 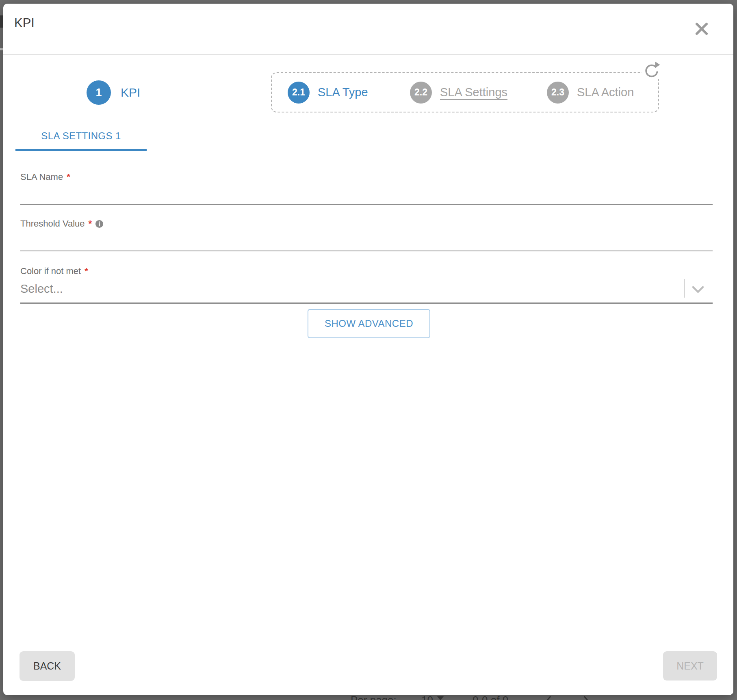 What do you see at coordinates (652, 69) in the screenshot?
I see `refresh-icon` at bounding box center [652, 69].